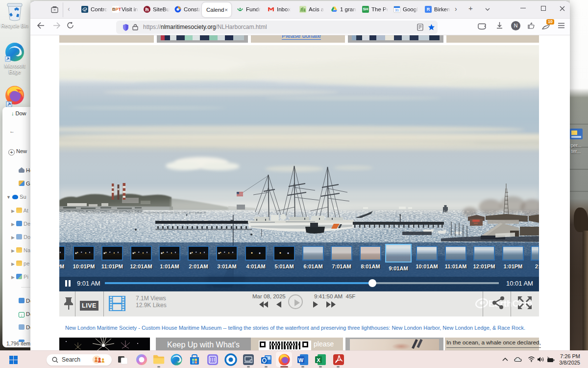 This screenshot has width=588, height=368. I want to click on svg-text: W, so click(301, 360).